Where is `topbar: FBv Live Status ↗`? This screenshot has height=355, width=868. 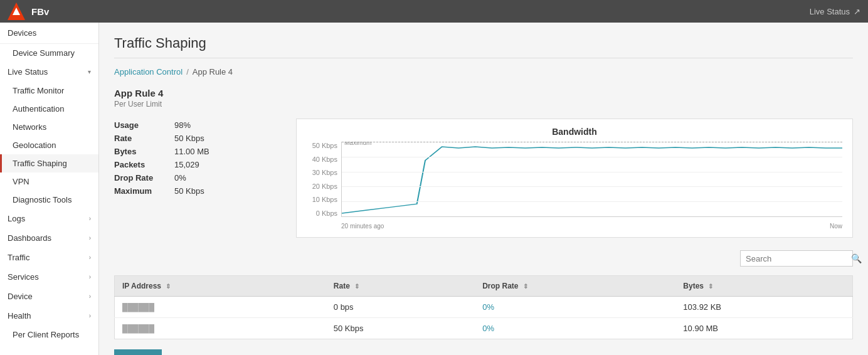 topbar: FBv Live Status ↗ is located at coordinates (434, 11).